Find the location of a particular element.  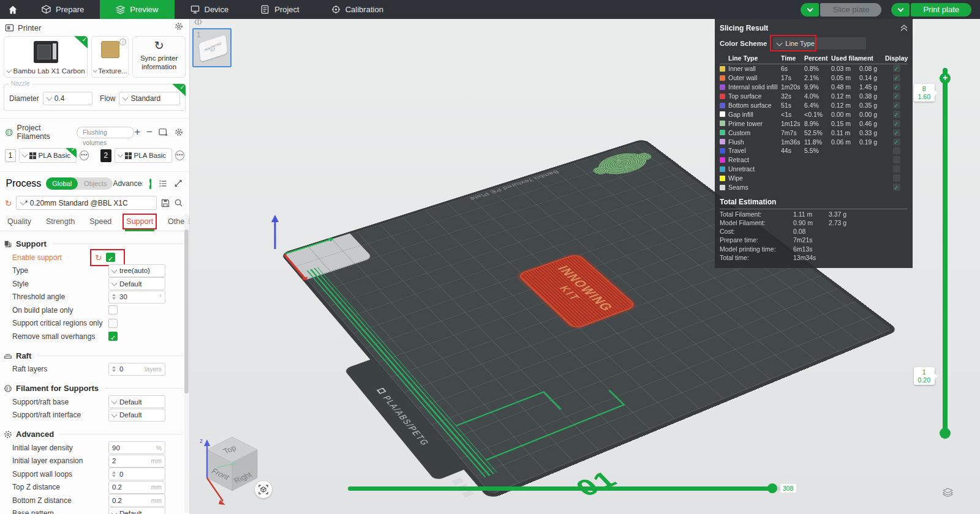

printed-model: INNOWING KIT is located at coordinates (577, 291).